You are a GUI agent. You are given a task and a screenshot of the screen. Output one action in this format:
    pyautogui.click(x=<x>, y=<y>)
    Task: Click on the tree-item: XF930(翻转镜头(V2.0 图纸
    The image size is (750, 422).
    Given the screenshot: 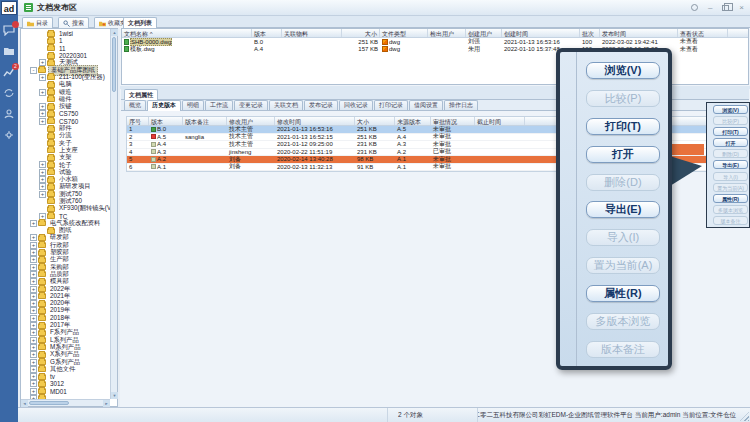 What is the action you would take?
    pyautogui.click(x=66, y=208)
    